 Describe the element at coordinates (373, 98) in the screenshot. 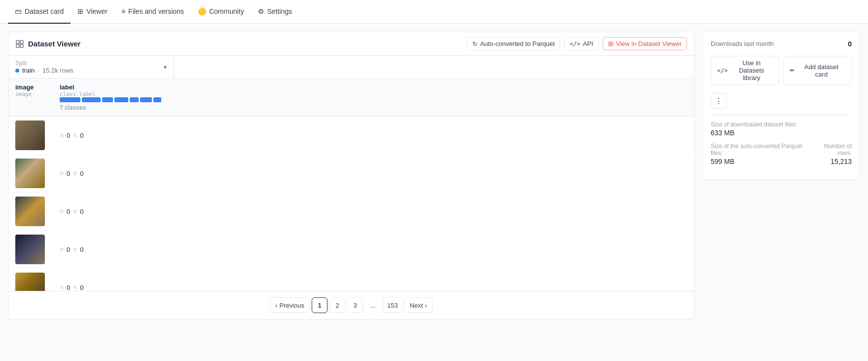

I see `col-header-label: label class label` at that location.